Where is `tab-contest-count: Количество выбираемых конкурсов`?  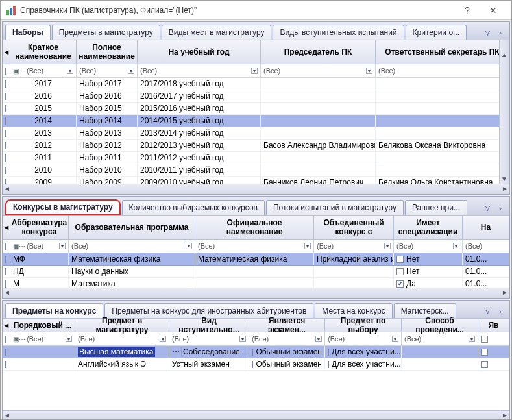 tab-contest-count: Количество выбираемых конкурсов is located at coordinates (193, 208).